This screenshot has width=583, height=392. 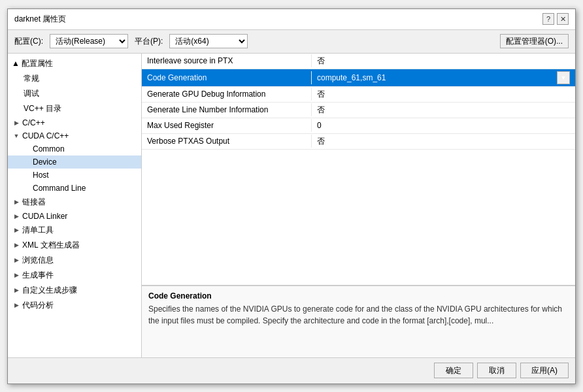 I want to click on property-row: Generate Line Number Information否, so click(x=358, y=110).